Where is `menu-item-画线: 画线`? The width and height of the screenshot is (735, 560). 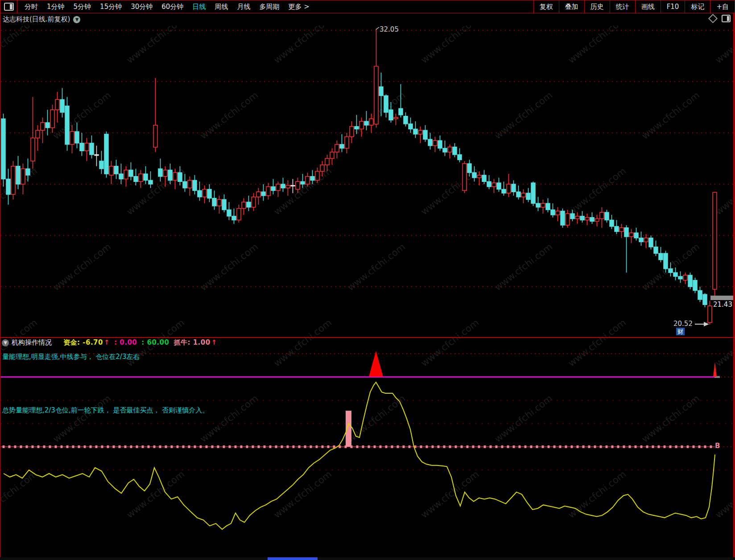
menu-item-画线: 画线 is located at coordinates (648, 7).